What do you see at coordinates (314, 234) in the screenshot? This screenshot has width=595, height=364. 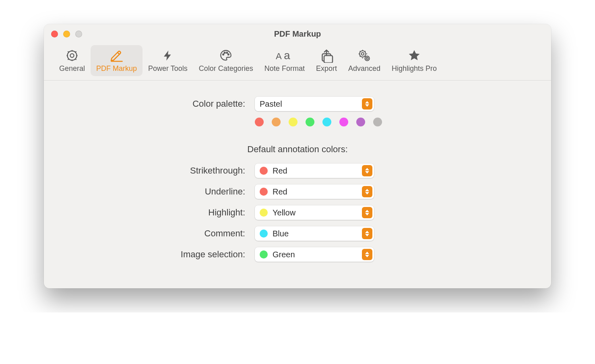 I see `comment-dropdown: Blue` at bounding box center [314, 234].